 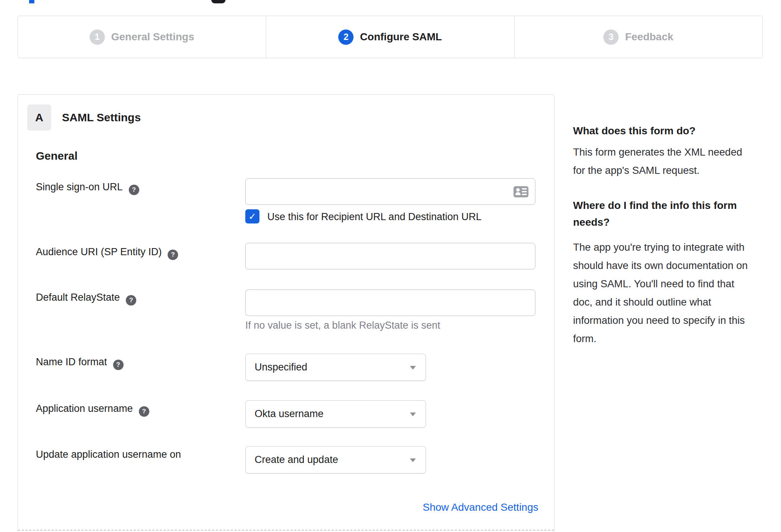 I want to click on sso-url-help-icon: ?, so click(x=134, y=190).